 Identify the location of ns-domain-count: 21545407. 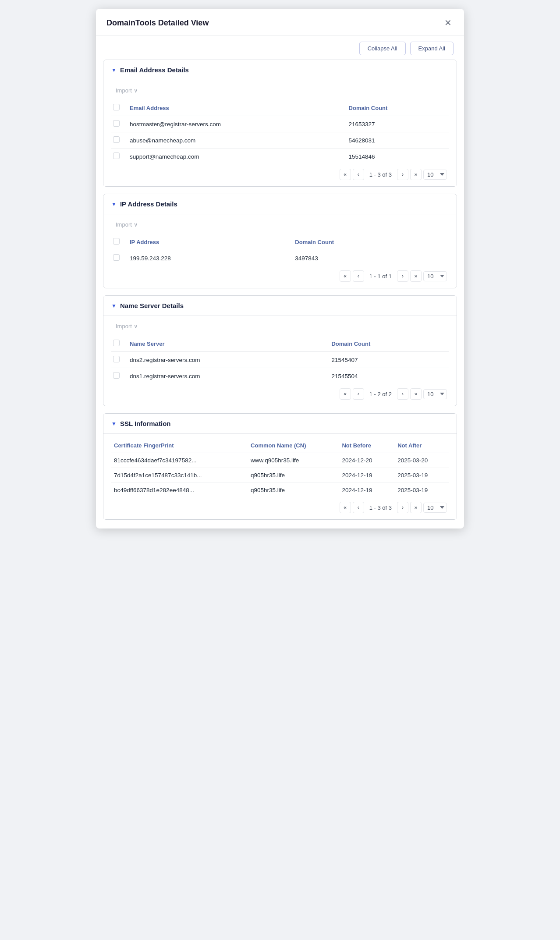
(388, 360).